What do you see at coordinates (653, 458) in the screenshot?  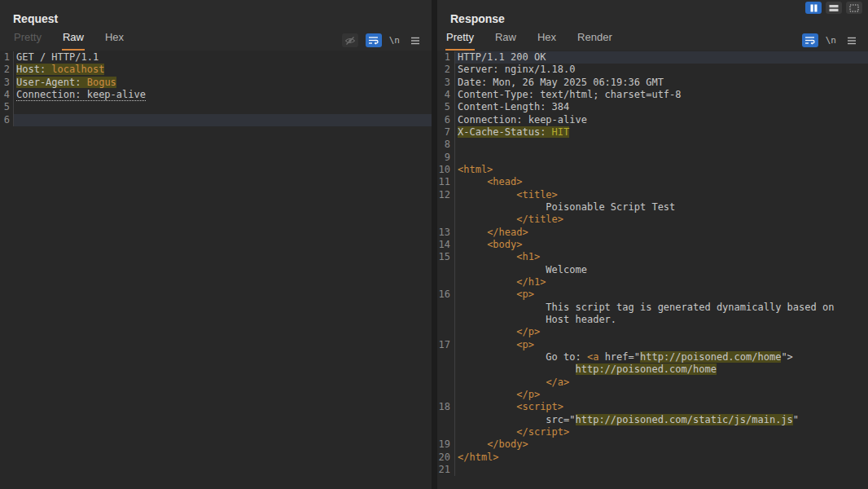 I see `code-line: 20</html>` at bounding box center [653, 458].